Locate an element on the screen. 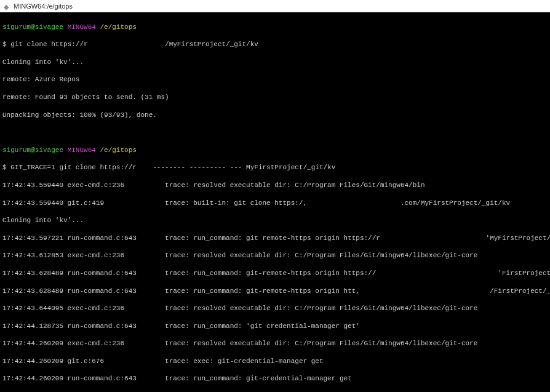  trace-line: 17:42:43.612853 exec-cmd.c:236 trace: re… is located at coordinates (275, 255).